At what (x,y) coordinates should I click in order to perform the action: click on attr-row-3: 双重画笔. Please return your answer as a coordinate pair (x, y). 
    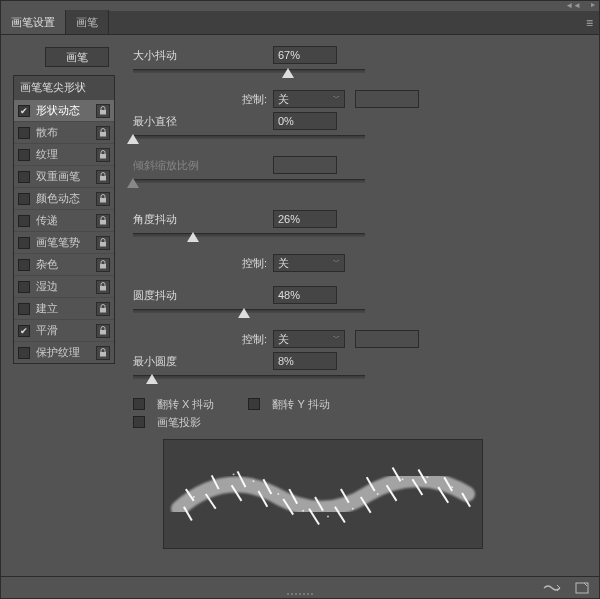
    Looking at the image, I should click on (64, 176).